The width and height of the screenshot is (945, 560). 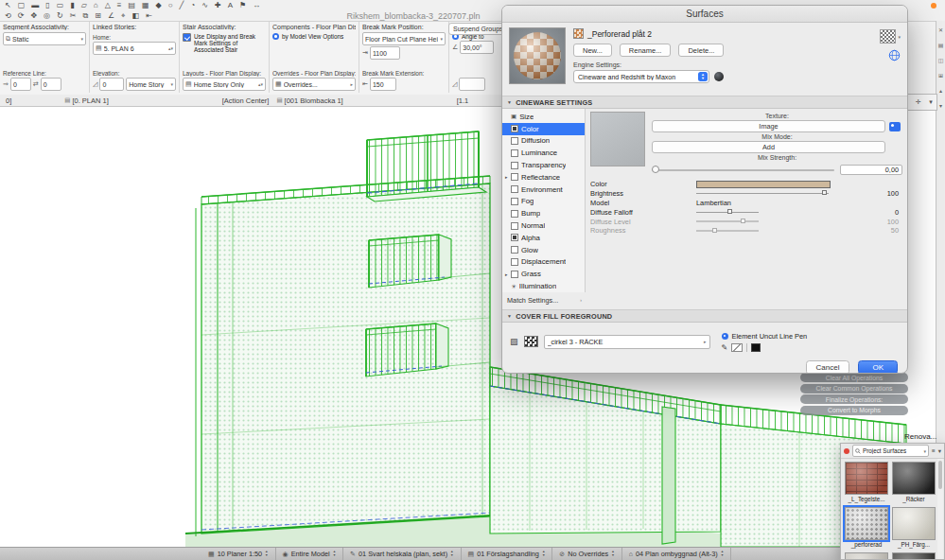 I want to click on match-settings-button: Match Settings... ›, so click(x=544, y=301).